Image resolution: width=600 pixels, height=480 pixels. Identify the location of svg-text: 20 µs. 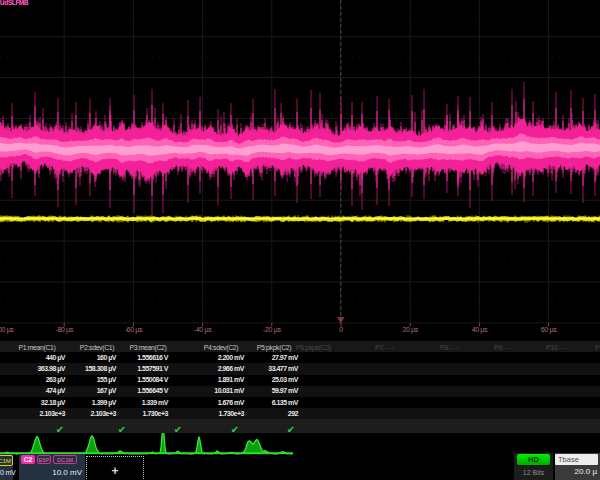
(410, 330).